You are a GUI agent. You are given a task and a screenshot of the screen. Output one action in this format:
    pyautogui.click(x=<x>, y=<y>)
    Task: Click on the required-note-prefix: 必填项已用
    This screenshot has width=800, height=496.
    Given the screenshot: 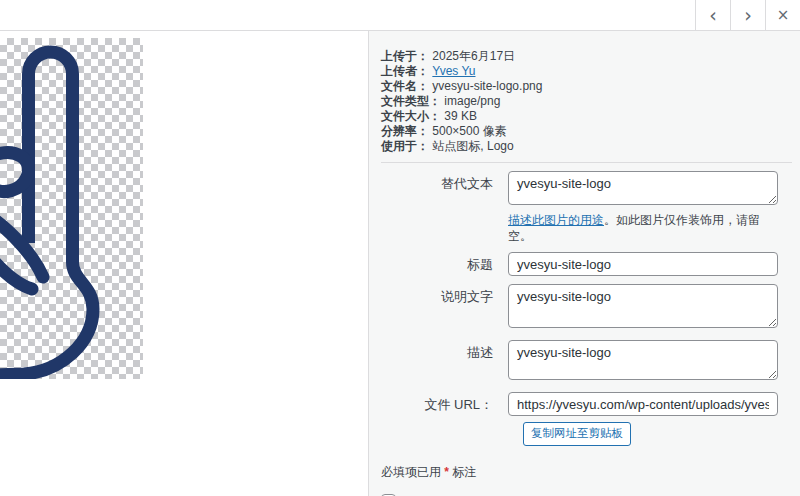 What is the action you would take?
    pyautogui.click(x=412, y=472)
    